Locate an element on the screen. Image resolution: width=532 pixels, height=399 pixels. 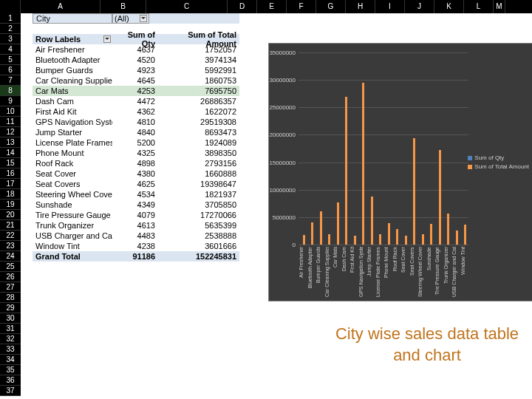
pivot-data-row: License Plate Frames52001924089 is located at coordinates (136, 143).